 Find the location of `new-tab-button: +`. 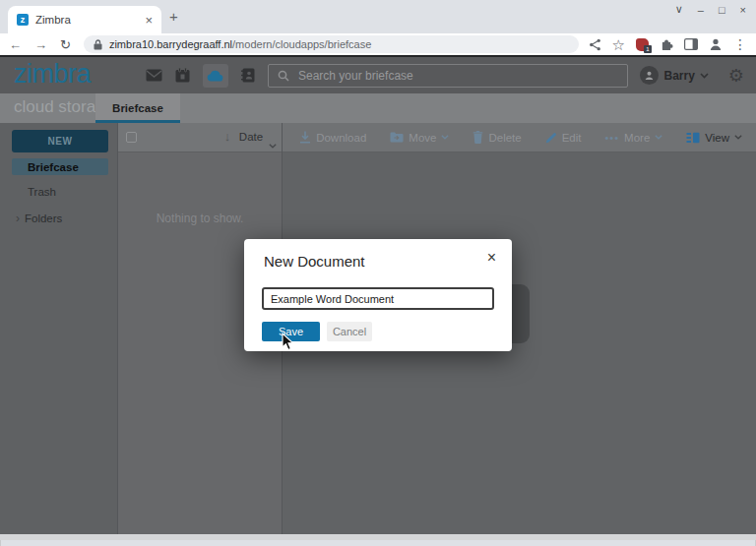

new-tab-button: + is located at coordinates (173, 16).